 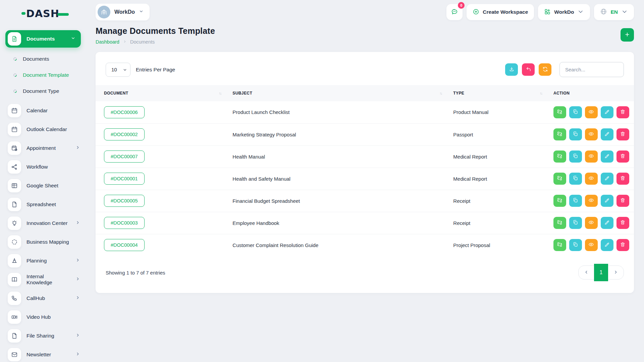 What do you see at coordinates (44, 280) in the screenshot?
I see `sidebar-item-internal-knowledge: Internal Knowledge` at bounding box center [44, 280].